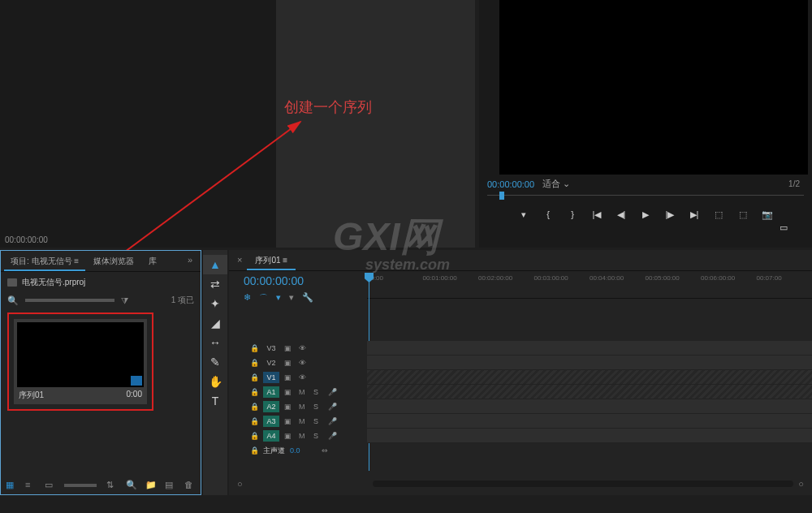 The image size is (812, 513). I want to click on slip-tool-icon: ↔, so click(215, 343).